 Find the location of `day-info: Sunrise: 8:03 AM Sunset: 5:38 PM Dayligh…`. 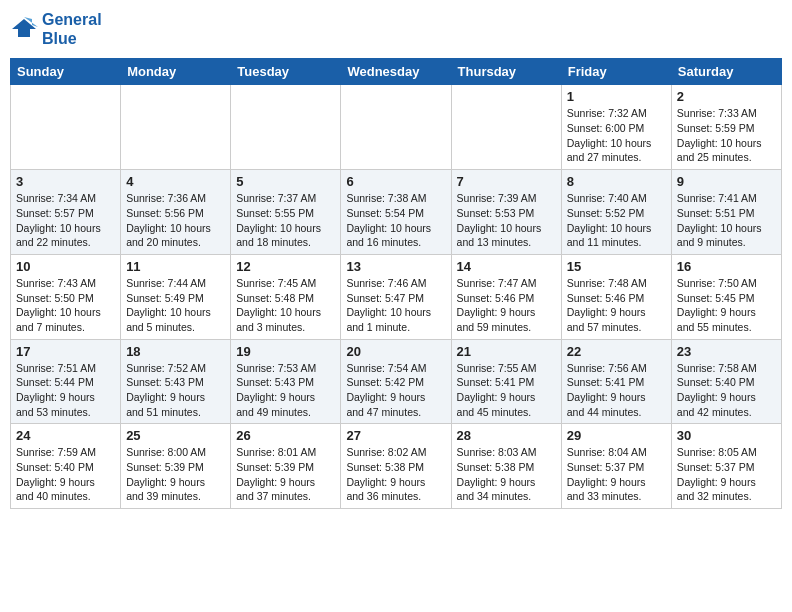

day-info: Sunrise: 8:03 AM Sunset: 5:38 PM Dayligh… is located at coordinates (506, 474).